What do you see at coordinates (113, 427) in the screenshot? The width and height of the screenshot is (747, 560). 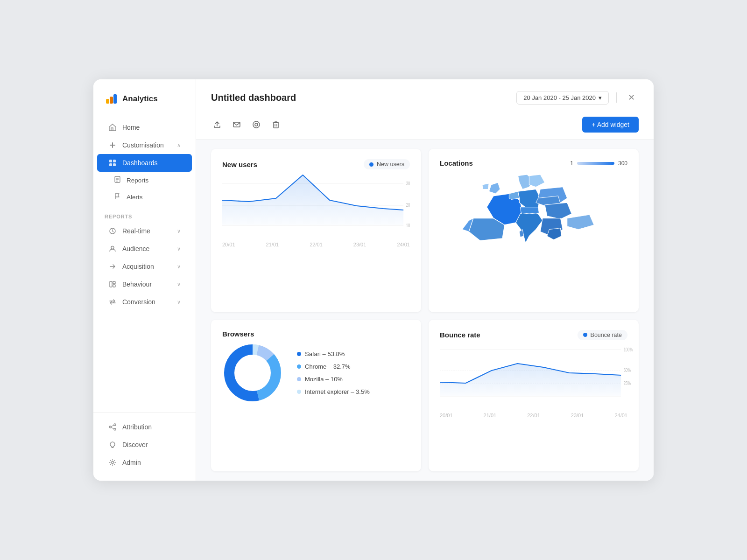 I see `share-icon` at bounding box center [113, 427].